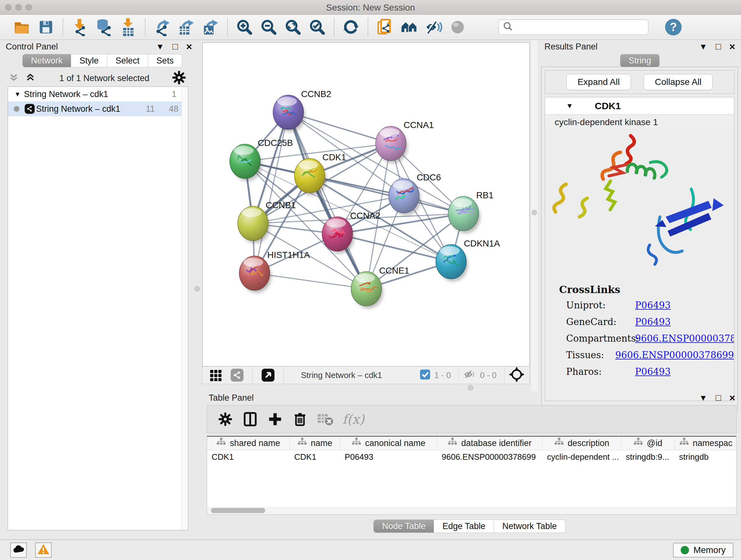  What do you see at coordinates (569, 106) in the screenshot?
I see `gene-entry-collapse-caret-icon: ▼` at bounding box center [569, 106].